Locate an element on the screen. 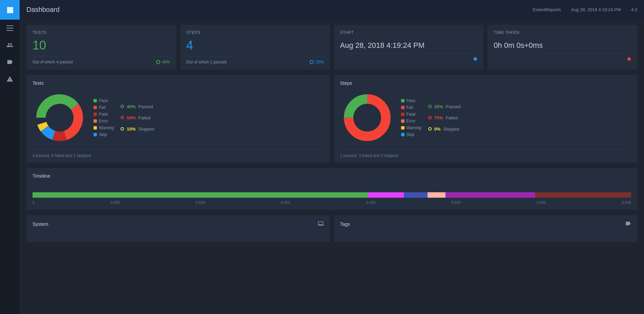  steps-footer-pct: 25% is located at coordinates (319, 62).